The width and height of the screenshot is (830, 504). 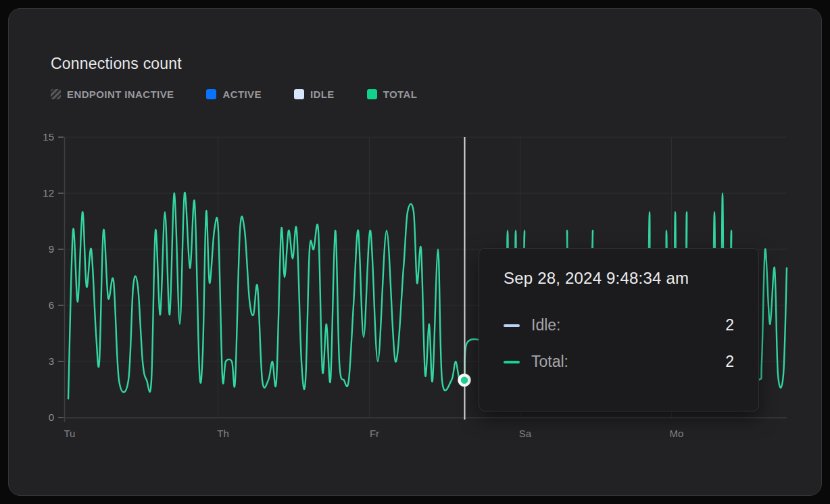 What do you see at coordinates (465, 380) in the screenshot?
I see `active-point-marker` at bounding box center [465, 380].